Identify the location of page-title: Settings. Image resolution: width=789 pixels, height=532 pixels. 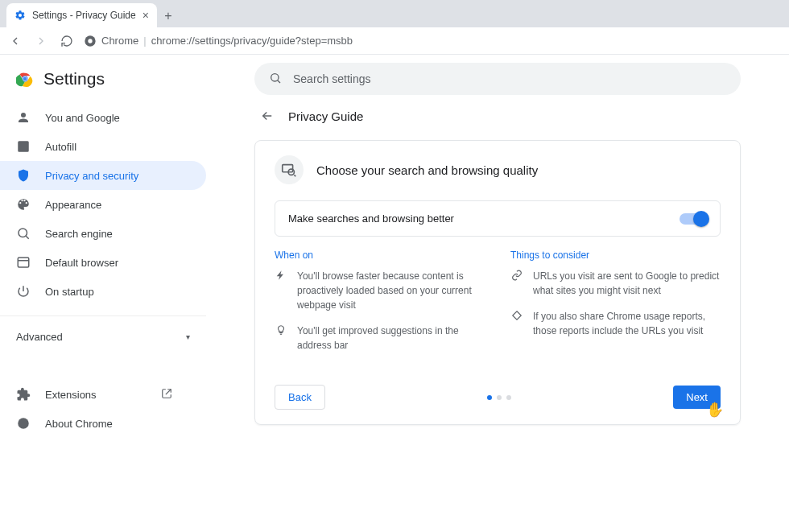
(74, 79).